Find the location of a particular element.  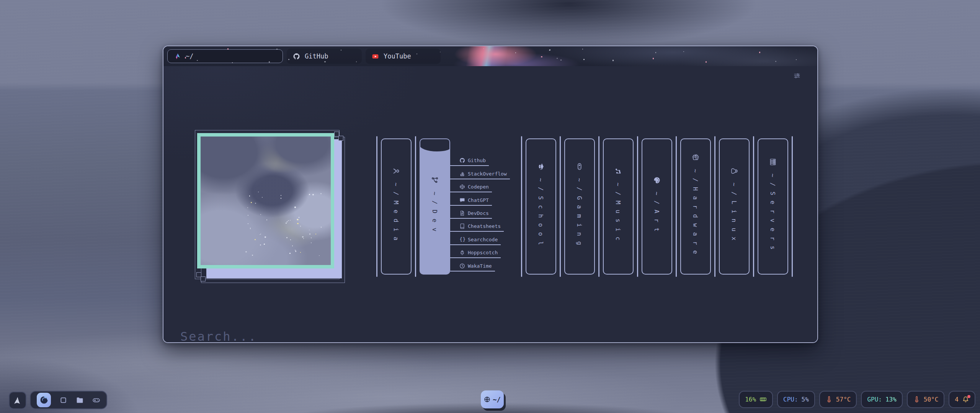

book-dev: ~/Dev is located at coordinates (435, 206).